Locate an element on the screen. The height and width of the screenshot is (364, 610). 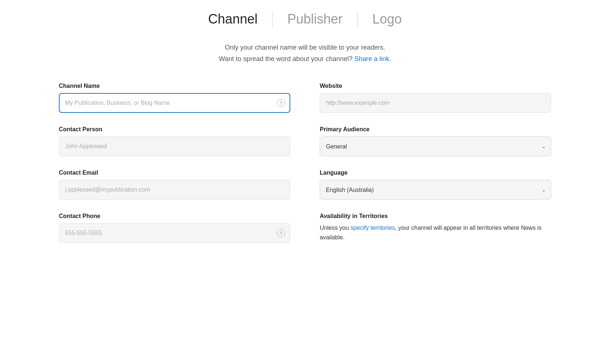
language-label: Language is located at coordinates (436, 173).